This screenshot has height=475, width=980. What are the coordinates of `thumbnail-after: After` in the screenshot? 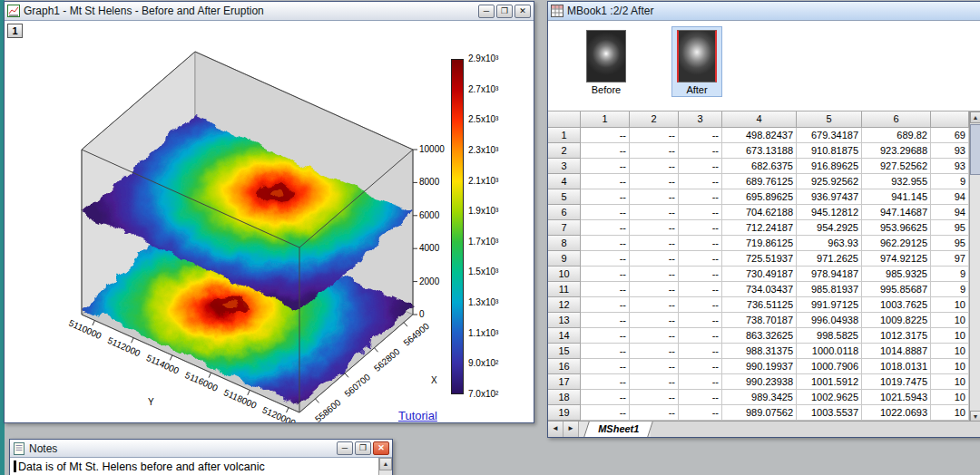 It's located at (697, 62).